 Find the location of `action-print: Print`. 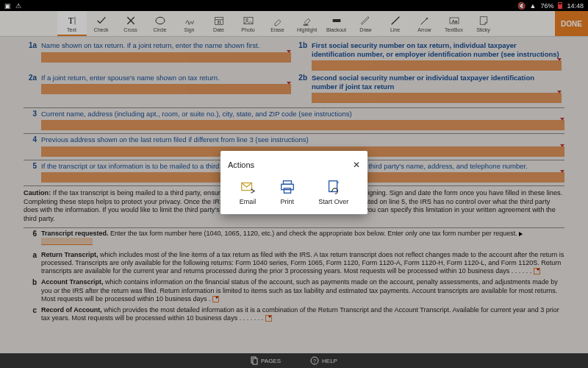

action-print: Print is located at coordinates (287, 192).